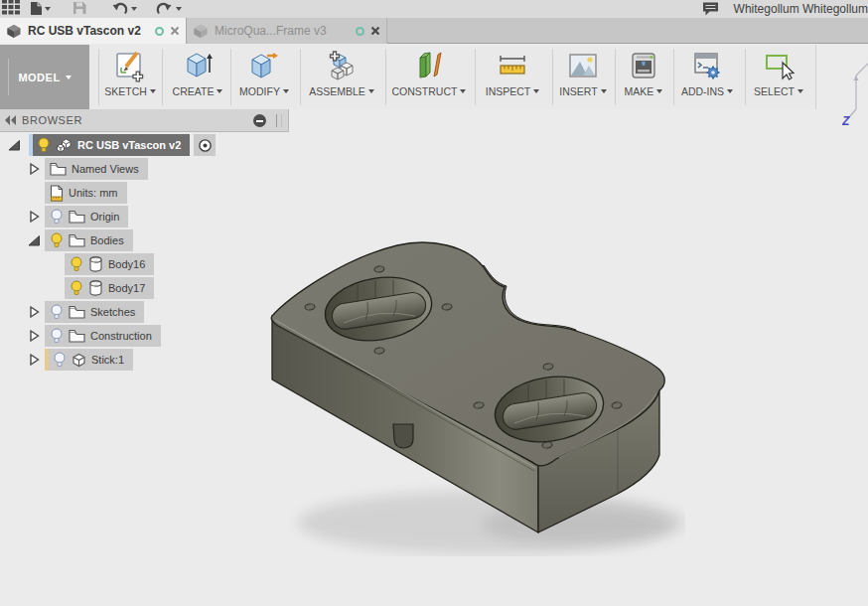 This screenshot has height=606, width=868. What do you see at coordinates (779, 66) in the screenshot?
I see `select-icon` at bounding box center [779, 66].